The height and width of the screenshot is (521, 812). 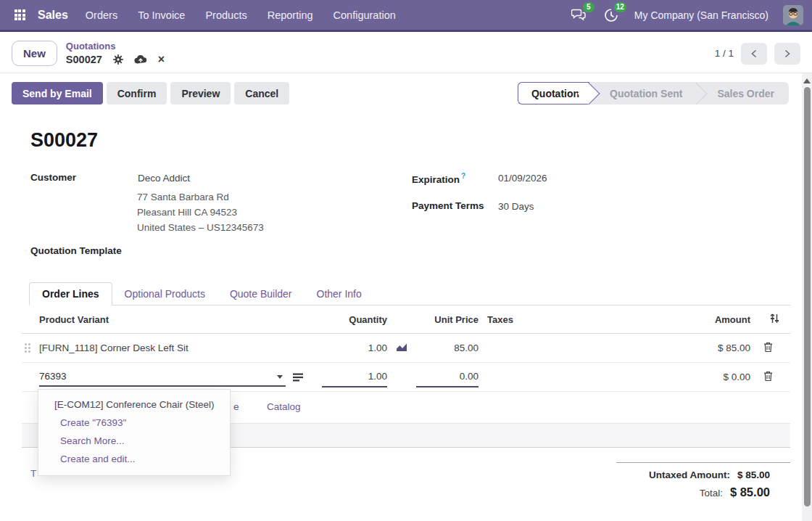 I want to click on col-taxes: Taxes, so click(x=544, y=319).